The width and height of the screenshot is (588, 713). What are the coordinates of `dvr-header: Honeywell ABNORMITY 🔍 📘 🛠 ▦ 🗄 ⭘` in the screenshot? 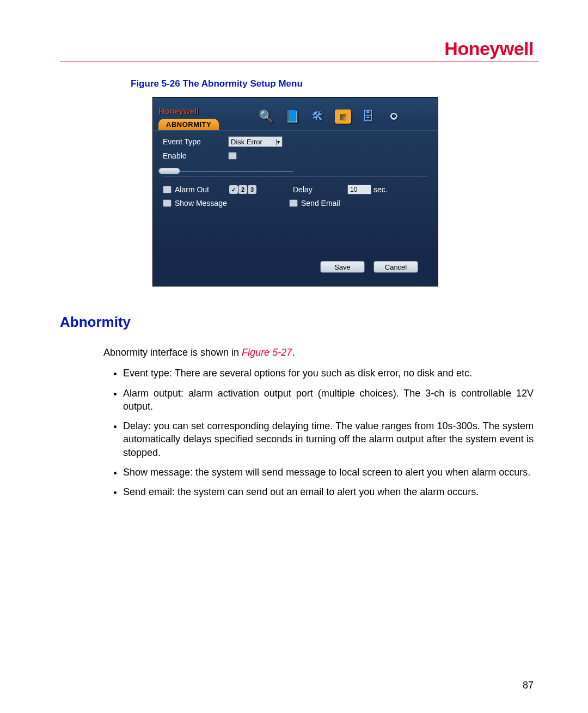 It's located at (295, 114).